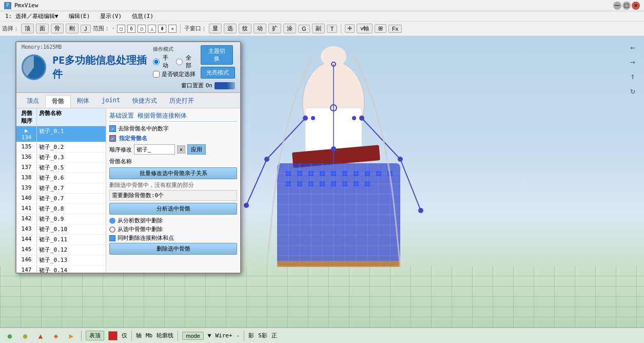  I want to click on pinyin-checkbox: ✓, so click(113, 139).